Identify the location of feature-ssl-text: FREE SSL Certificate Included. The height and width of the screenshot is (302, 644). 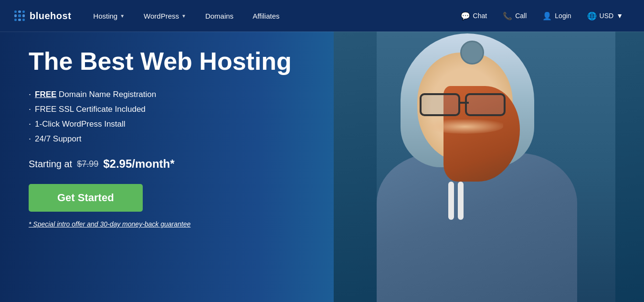
(90, 109).